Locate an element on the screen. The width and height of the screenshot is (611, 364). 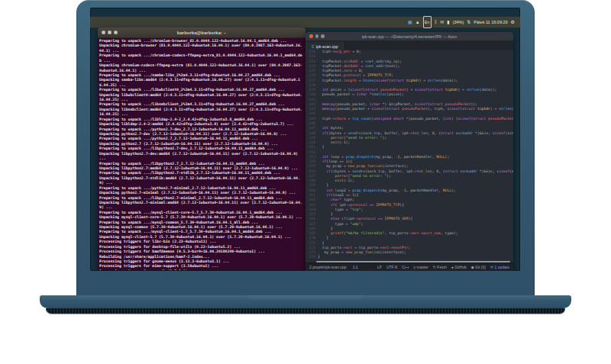
terminal-line: Unpacking libwbclient0:amd64 (2:4.3.11+d… is located at coordinates (202, 98).